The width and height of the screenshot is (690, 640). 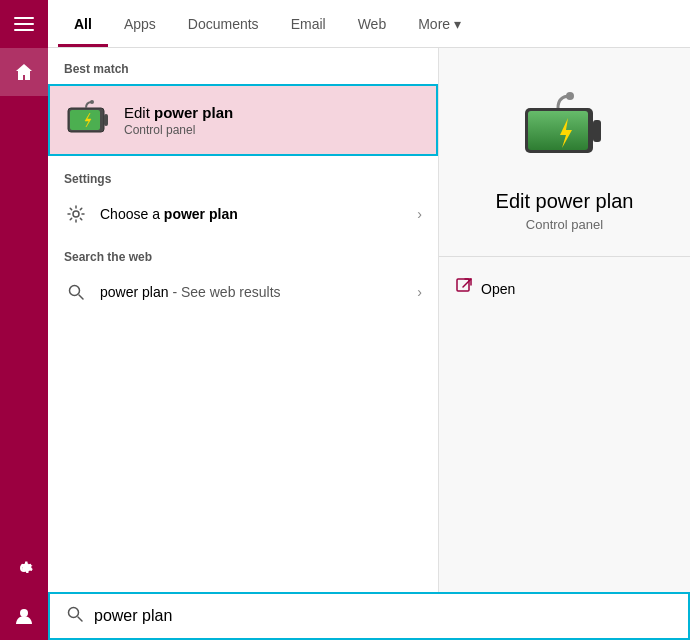 I want to click on settings-item-left: Choose a power plan, so click(x=151, y=214).